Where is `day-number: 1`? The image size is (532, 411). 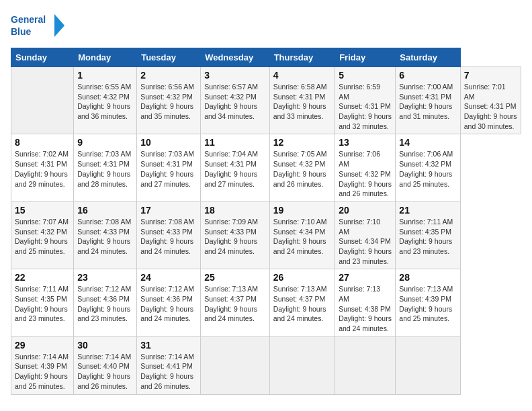 day-number: 1 is located at coordinates (105, 75).